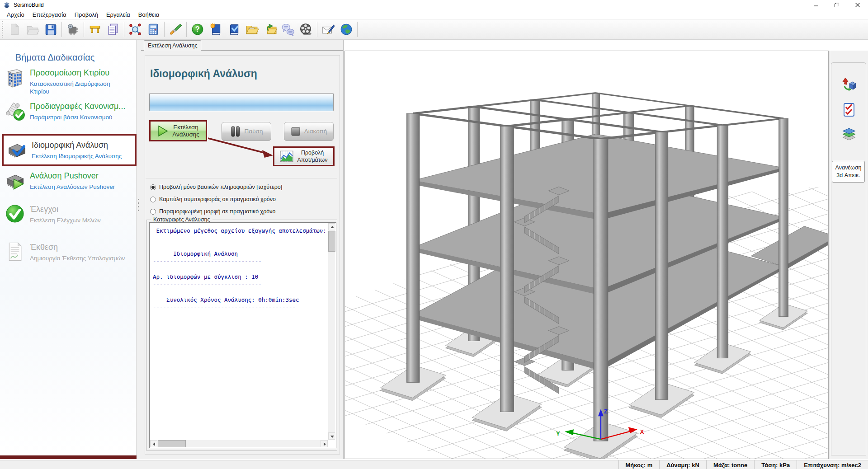 The height and width of the screenshot is (469, 868). Describe the element at coordinates (324, 444) in the screenshot. I see `scroll-right-icon` at that location.